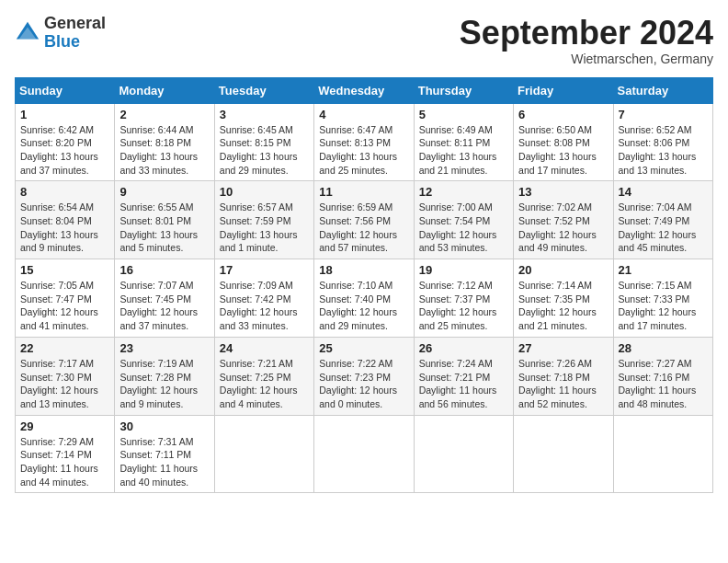 Image resolution: width=728 pixels, height=563 pixels. I want to click on calendar-week-row: 29Sunrise: 7:29 AM Sunset: 7:14 PM Dayli…, so click(364, 454).